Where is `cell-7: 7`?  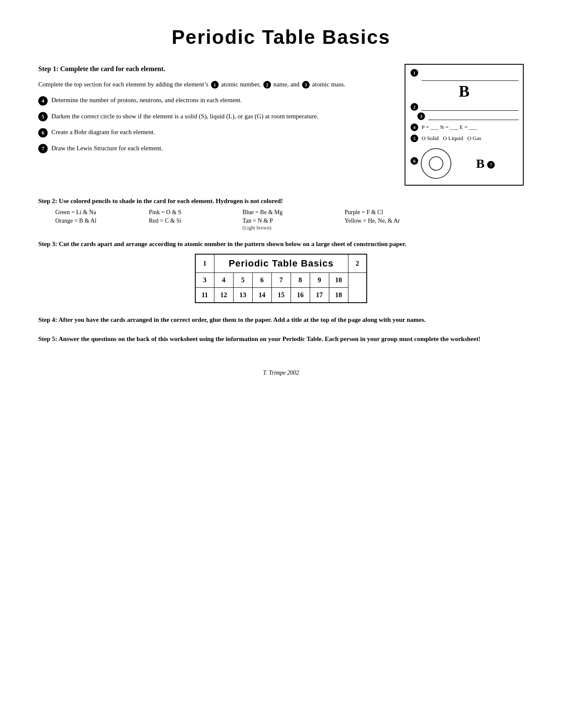 cell-7: 7 is located at coordinates (281, 280).